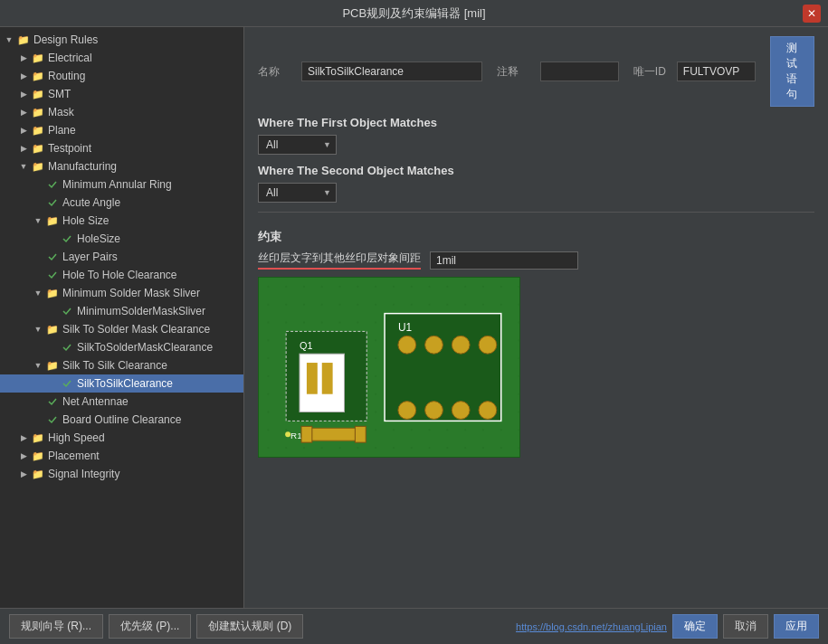 The width and height of the screenshot is (828, 644). Describe the element at coordinates (38, 420) in the screenshot. I see `tree-arrow-board-outline` at that location.